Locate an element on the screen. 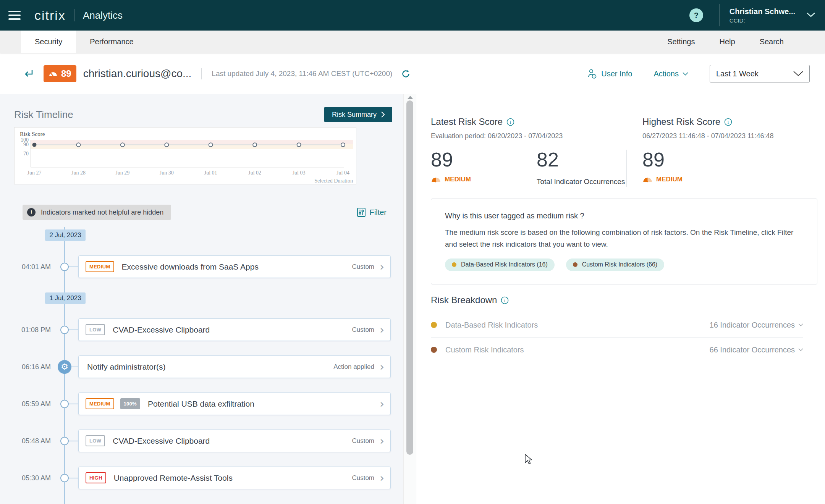 The image size is (825, 504). svg-text: 70 is located at coordinates (26, 153).